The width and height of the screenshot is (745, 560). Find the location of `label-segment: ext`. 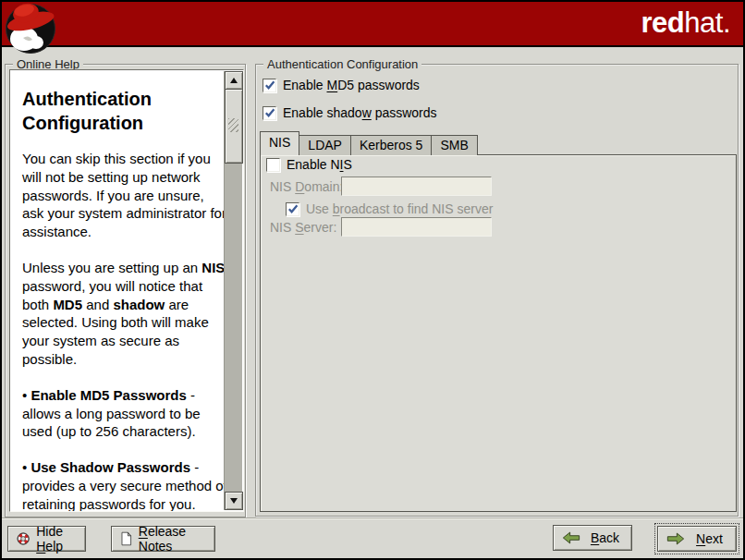

label-segment: ext is located at coordinates (714, 539).